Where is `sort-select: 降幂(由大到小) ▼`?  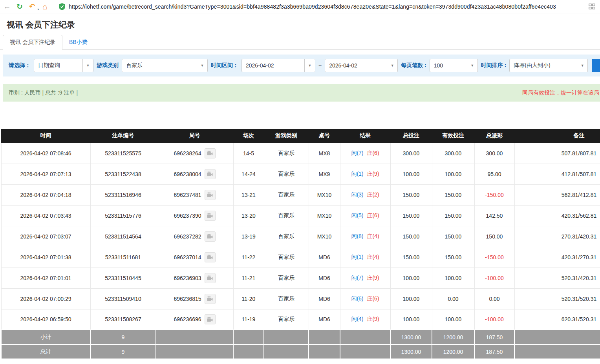 sort-select: 降幂(由大到小) ▼ is located at coordinates (549, 66).